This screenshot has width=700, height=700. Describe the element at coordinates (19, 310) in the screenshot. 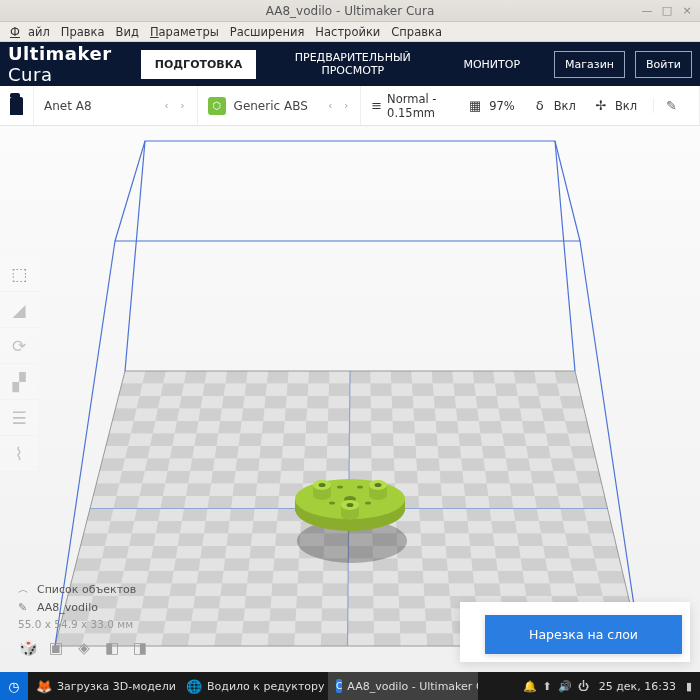

I see `tool-scale: ◢` at that location.